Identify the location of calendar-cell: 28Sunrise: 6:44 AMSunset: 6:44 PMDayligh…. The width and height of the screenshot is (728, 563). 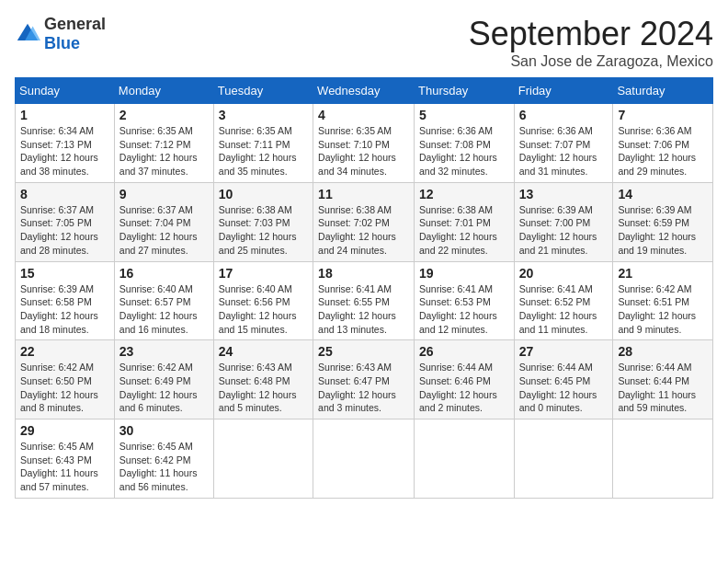
(664, 380).